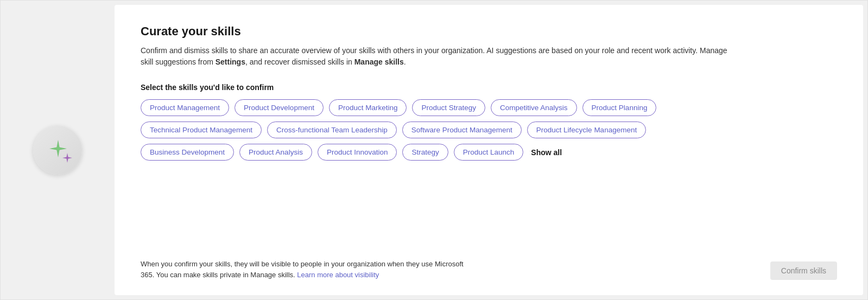 This screenshot has width=868, height=300. Describe the element at coordinates (187, 152) in the screenshot. I see `skill-pill-business-development: Business Development` at that location.